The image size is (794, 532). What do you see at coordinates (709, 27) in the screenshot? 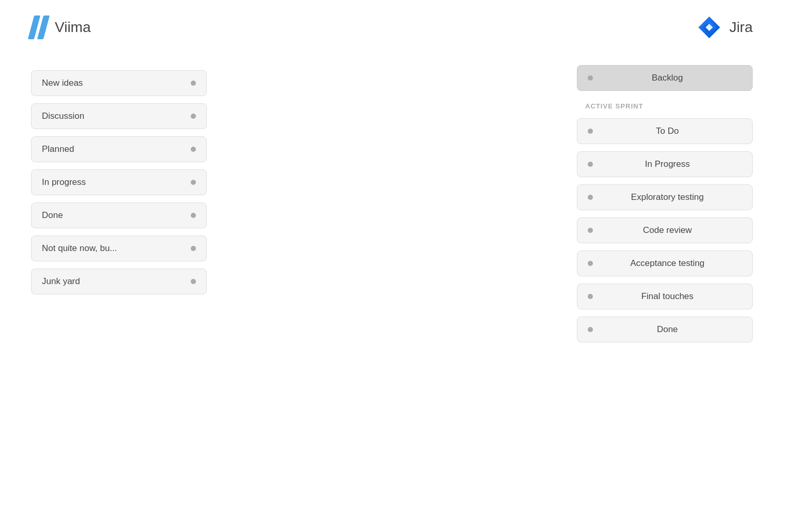
I see `jira-logo-icon` at bounding box center [709, 27].